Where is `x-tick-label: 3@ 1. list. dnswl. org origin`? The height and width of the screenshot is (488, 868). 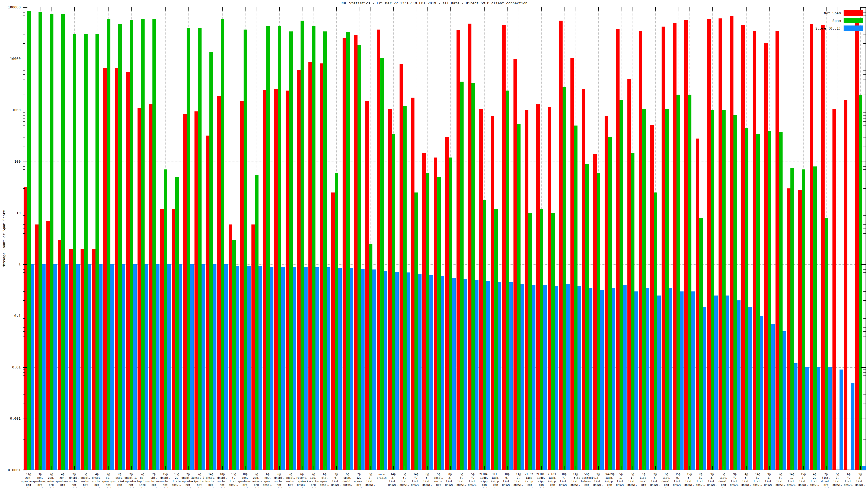
x-tick-label: 3@ 1. list. dnswl. org origin is located at coordinates (632, 480).